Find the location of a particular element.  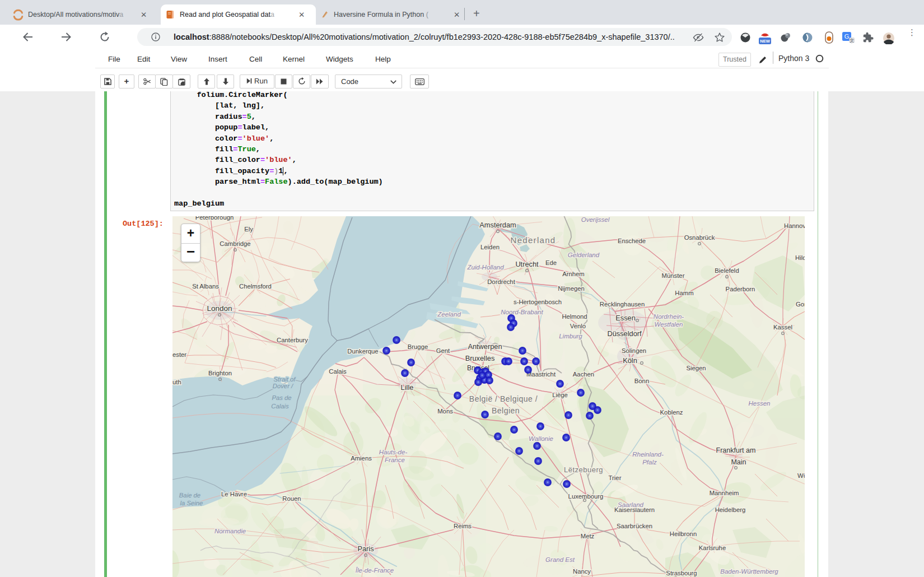

svg-text: Paderborn is located at coordinates (740, 289).